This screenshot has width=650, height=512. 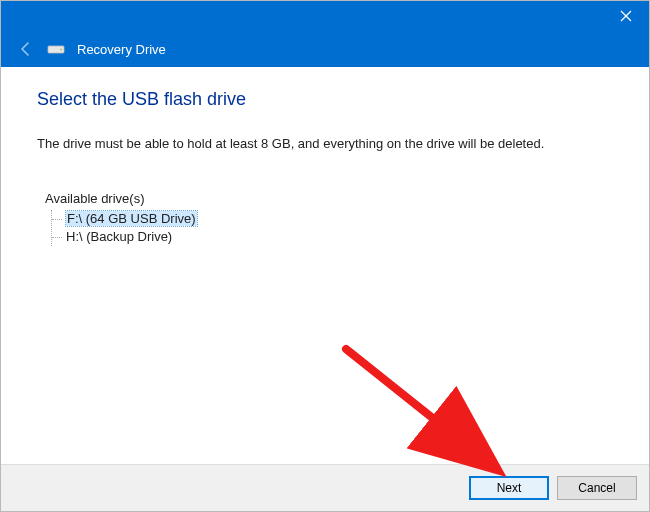 What do you see at coordinates (325, 16) in the screenshot?
I see `titlebar` at bounding box center [325, 16].